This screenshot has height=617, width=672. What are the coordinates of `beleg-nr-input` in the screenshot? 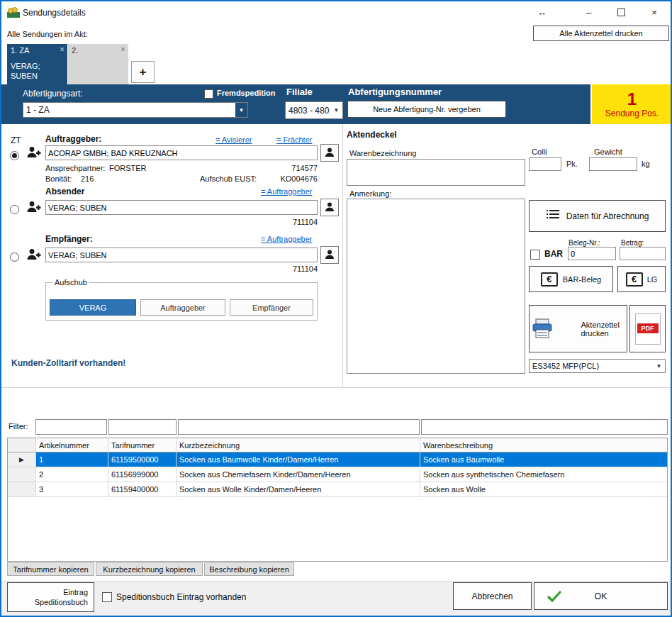 It's located at (592, 254).